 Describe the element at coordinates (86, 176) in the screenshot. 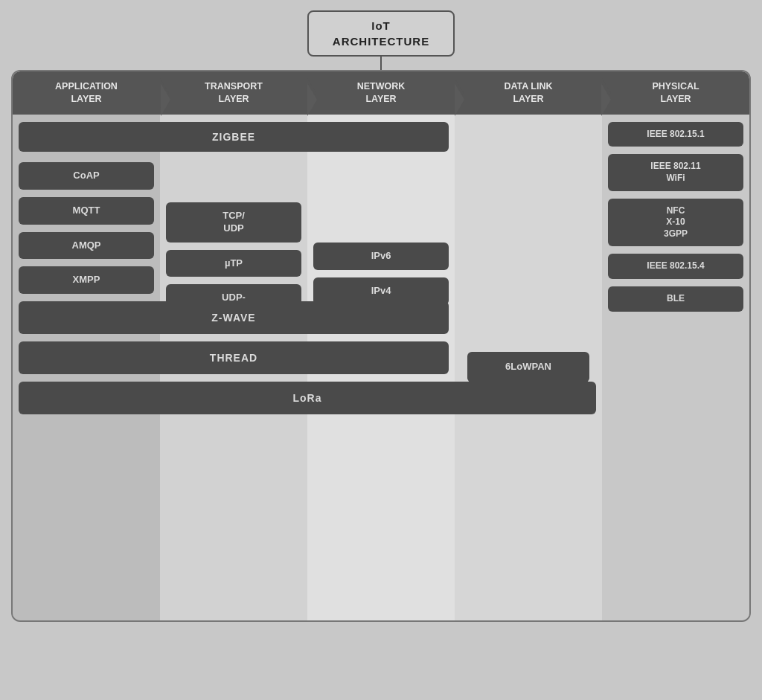

I see `coap-box: CoAP` at that location.